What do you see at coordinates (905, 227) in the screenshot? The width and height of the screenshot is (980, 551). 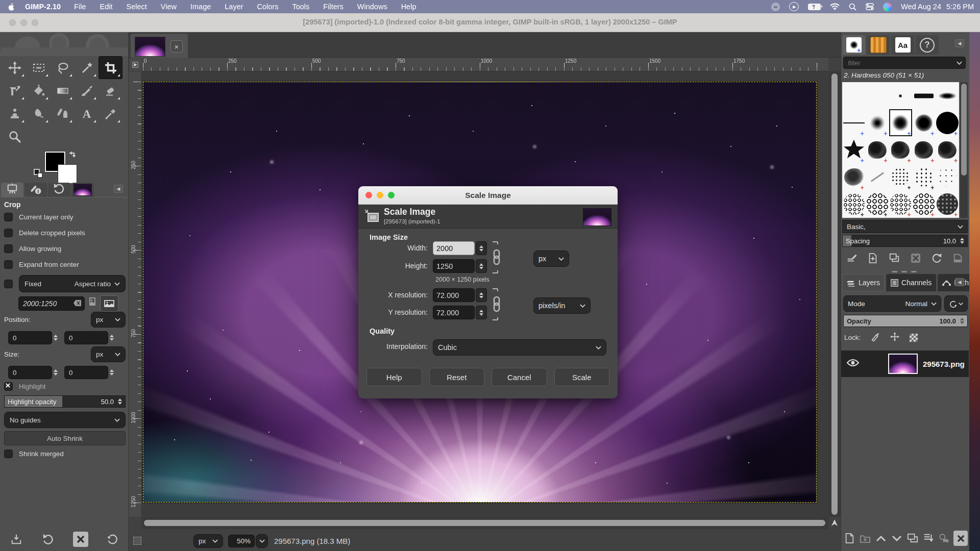 I see `brush-group-dropdown: Basic,` at bounding box center [905, 227].